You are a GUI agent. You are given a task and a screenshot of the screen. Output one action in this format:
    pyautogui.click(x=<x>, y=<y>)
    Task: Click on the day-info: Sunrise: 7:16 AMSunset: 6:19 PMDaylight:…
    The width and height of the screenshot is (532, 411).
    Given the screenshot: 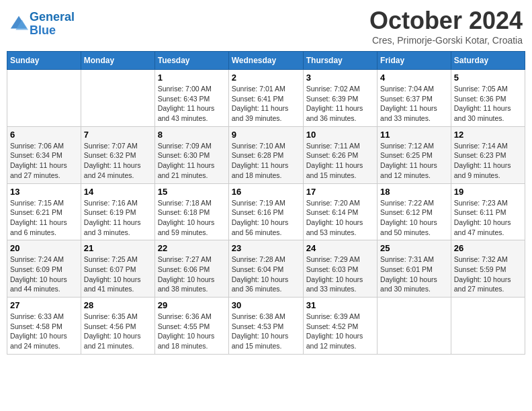 What is the action you would take?
    pyautogui.click(x=118, y=218)
    